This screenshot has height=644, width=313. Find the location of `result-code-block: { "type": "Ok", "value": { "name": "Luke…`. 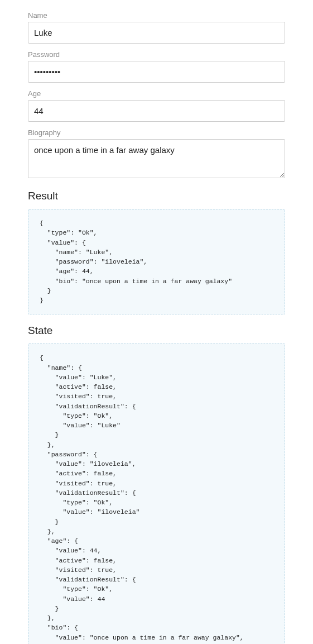

result-code-block: { "type": "Ok", "value": { "name": "Luke… is located at coordinates (156, 261).